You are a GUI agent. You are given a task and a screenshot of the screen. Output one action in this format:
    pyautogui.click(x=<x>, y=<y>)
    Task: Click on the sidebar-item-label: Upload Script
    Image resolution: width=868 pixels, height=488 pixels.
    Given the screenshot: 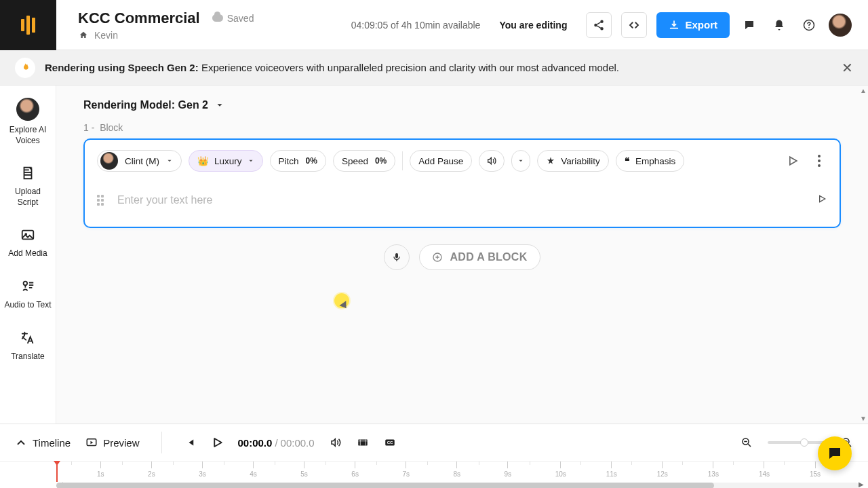 What is the action you would take?
    pyautogui.click(x=28, y=197)
    